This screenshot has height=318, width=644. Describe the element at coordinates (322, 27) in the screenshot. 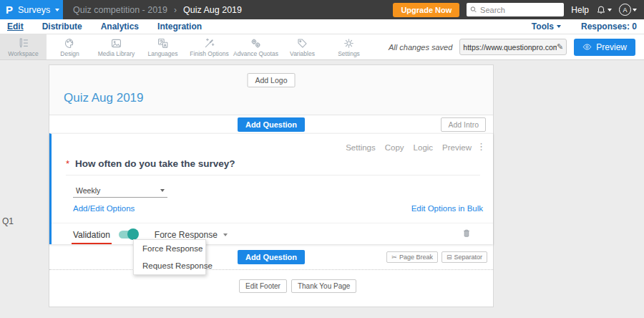

I see `section-nav: Edit Distribute Analytics Integration To…` at that location.